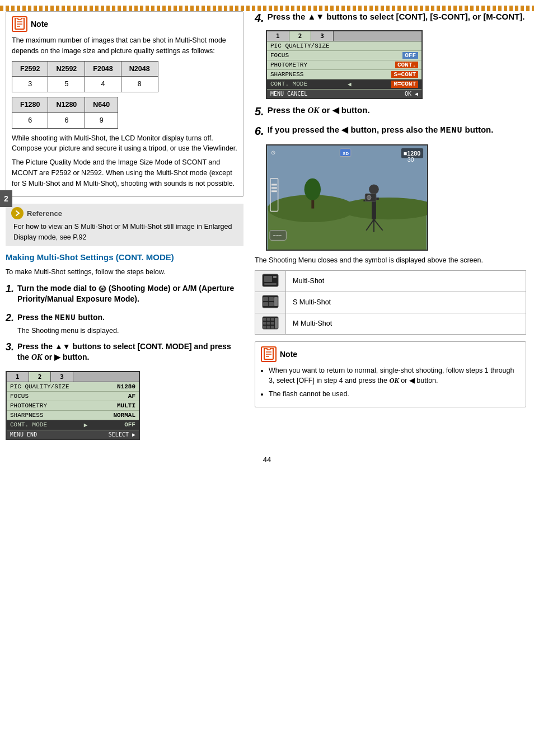 This screenshot has width=534, height=756. What do you see at coordinates (124, 112) in the screenshot?
I see `note-body: The maximum number of images that can be…` at bounding box center [124, 112].